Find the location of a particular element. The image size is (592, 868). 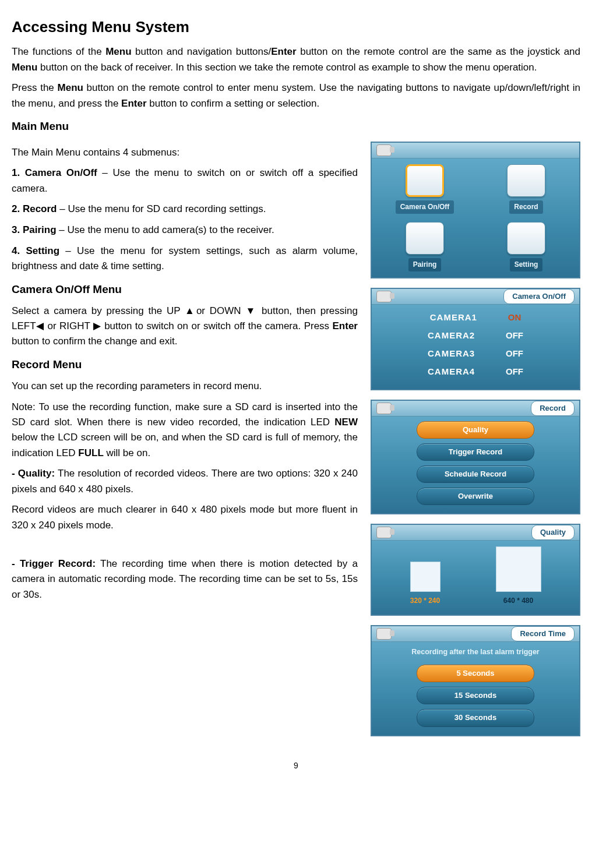

camera-onoff-heading: Camera On/Off Menu is located at coordinates (185, 289).